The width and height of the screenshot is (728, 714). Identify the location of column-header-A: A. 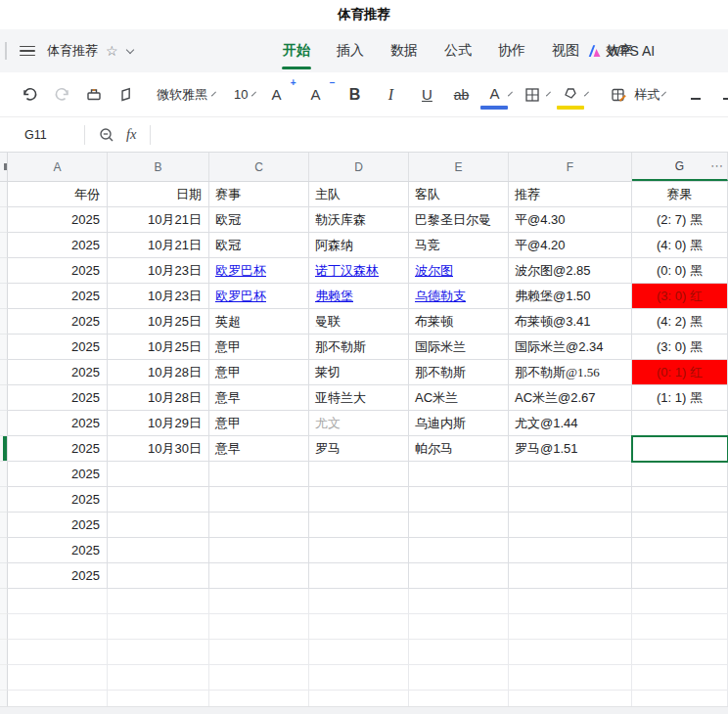
(58, 166).